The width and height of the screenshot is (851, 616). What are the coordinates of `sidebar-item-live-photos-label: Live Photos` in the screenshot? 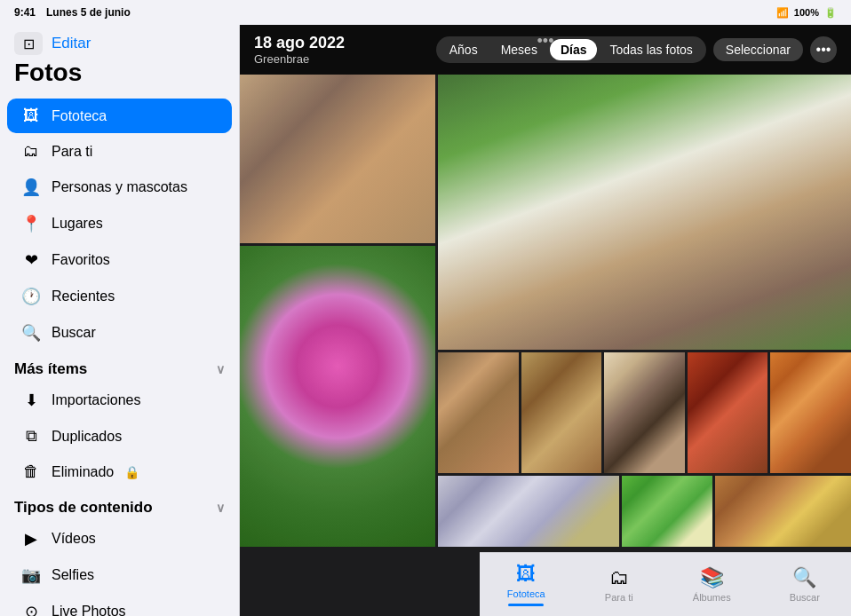 It's located at (89, 610).